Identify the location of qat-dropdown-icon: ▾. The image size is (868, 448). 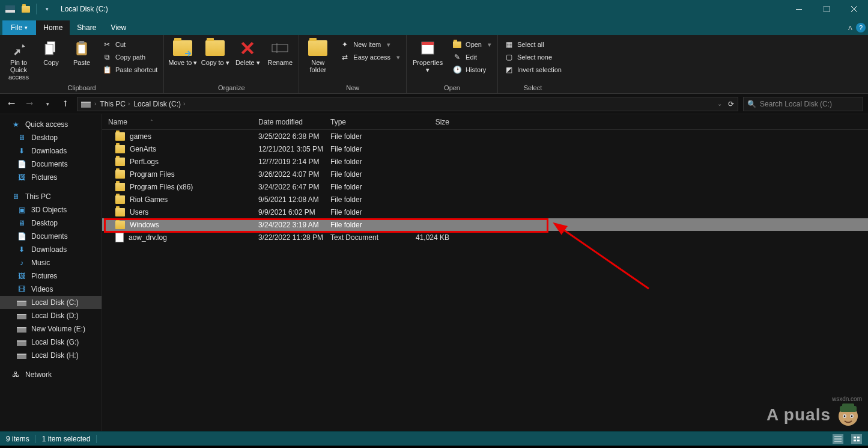
(47, 9).